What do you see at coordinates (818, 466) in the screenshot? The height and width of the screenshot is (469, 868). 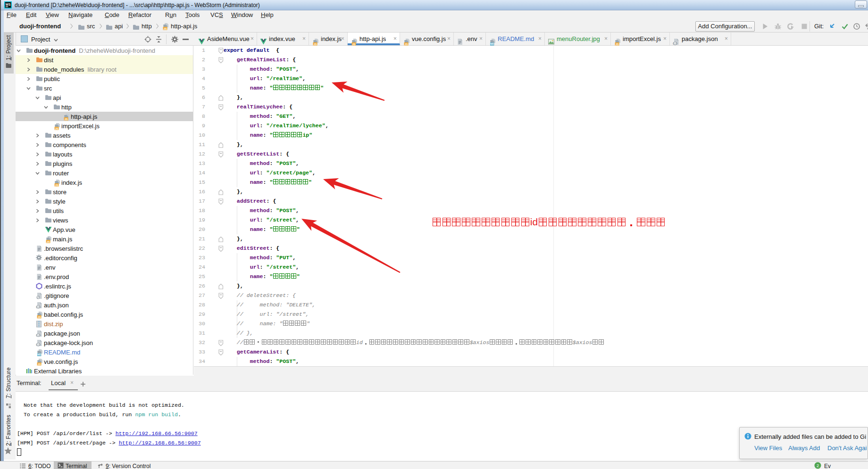 I see `svg-text: 2` at bounding box center [818, 466].